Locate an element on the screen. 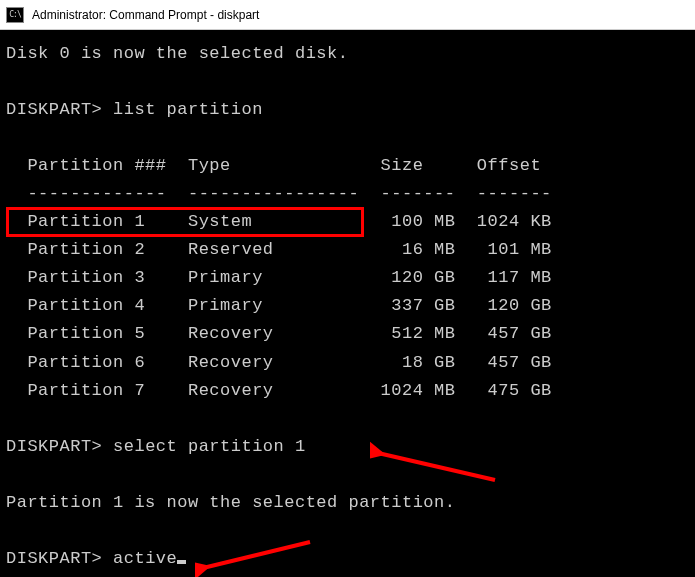 The width and height of the screenshot is (695, 577). output-partition-selected: Partition 1 is now the selected partitio… is located at coordinates (348, 503).